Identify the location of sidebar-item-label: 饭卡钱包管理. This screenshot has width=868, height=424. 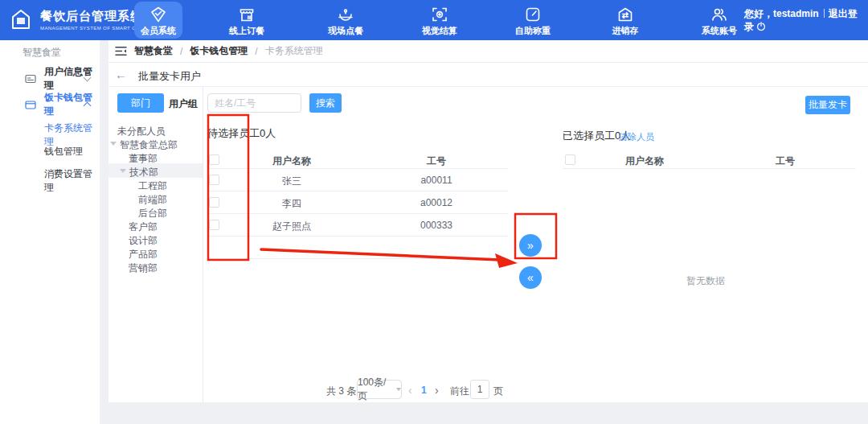
(72, 105).